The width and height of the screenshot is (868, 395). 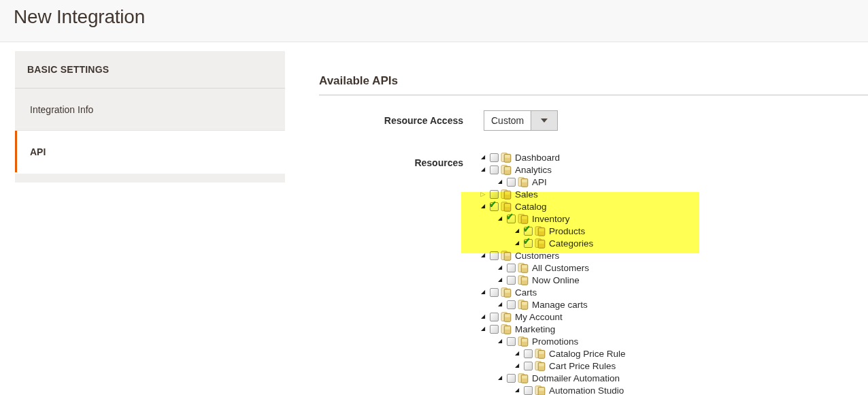 What do you see at coordinates (552, 329) in the screenshot?
I see `tree-node-marketing: ◢Marketing` at bounding box center [552, 329].